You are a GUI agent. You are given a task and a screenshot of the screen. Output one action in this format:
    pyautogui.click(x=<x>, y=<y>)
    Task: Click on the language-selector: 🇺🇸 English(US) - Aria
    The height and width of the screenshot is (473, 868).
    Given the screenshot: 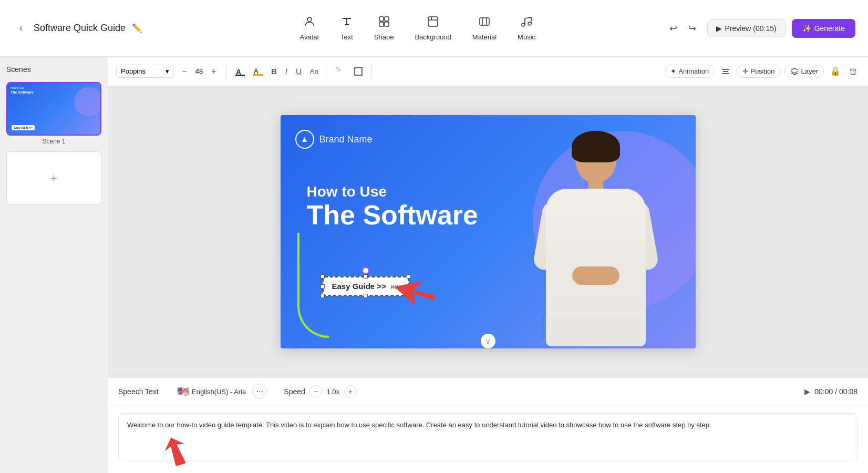 What is the action you would take?
    pyautogui.click(x=211, y=392)
    